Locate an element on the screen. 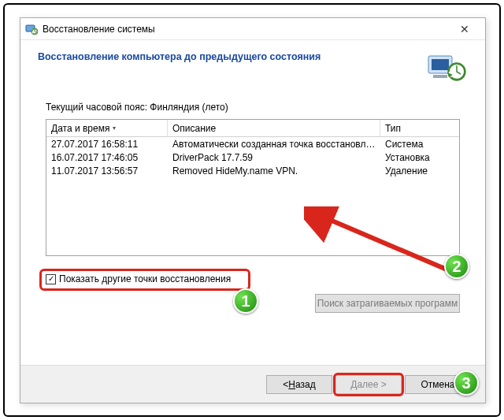  show-more-row: ✓ Показать другие точки восстановления is located at coordinates (253, 279).